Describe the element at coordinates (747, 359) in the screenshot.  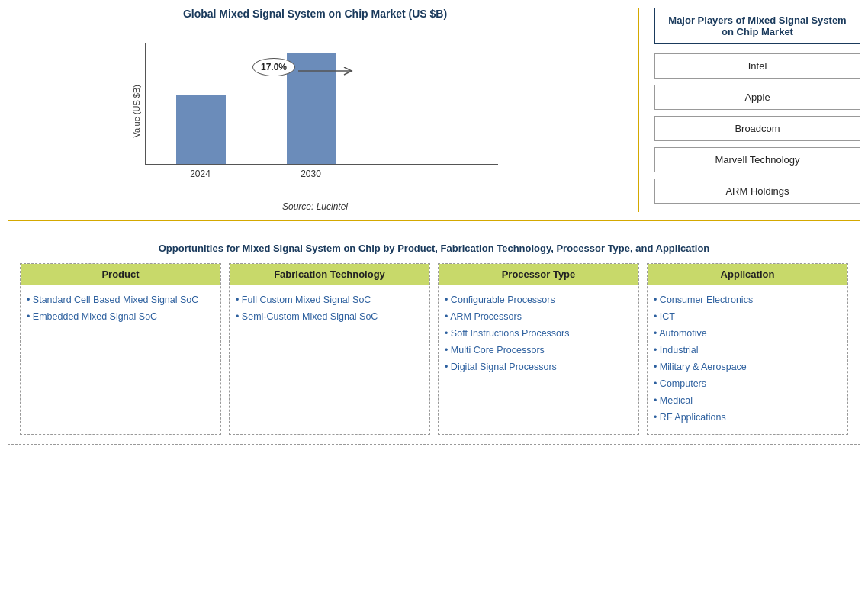
I see `application-body: Consumer Electronics ICT Automotive Indu…` at that location.